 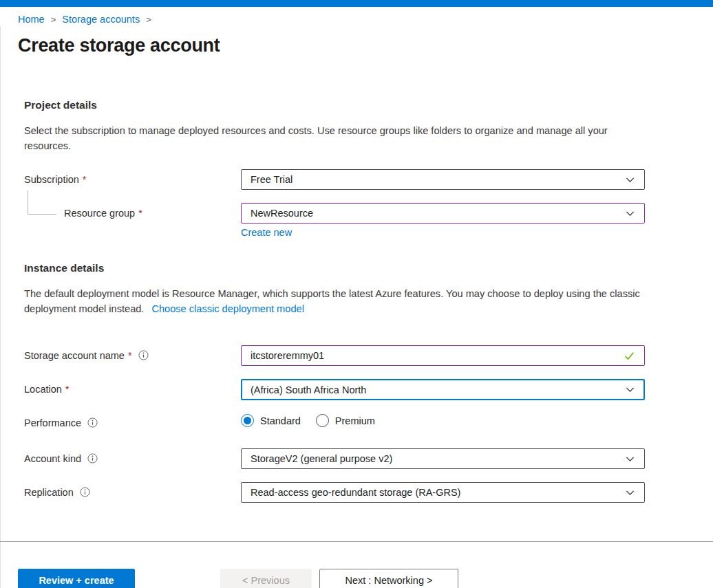 I want to click on radio-option-label: Standard, so click(x=281, y=421).